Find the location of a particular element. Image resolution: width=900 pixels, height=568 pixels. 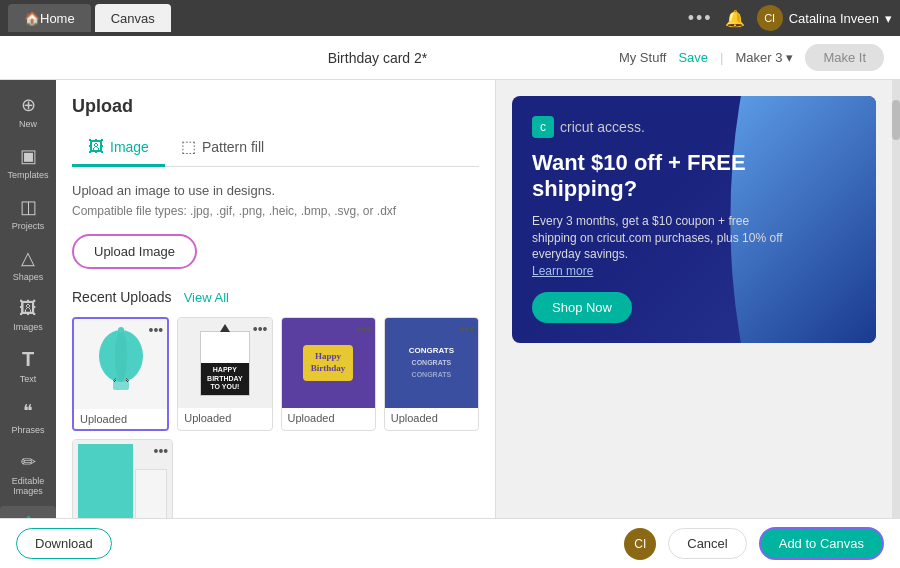

cricut-logo: c cricut access. is located at coordinates (694, 127).